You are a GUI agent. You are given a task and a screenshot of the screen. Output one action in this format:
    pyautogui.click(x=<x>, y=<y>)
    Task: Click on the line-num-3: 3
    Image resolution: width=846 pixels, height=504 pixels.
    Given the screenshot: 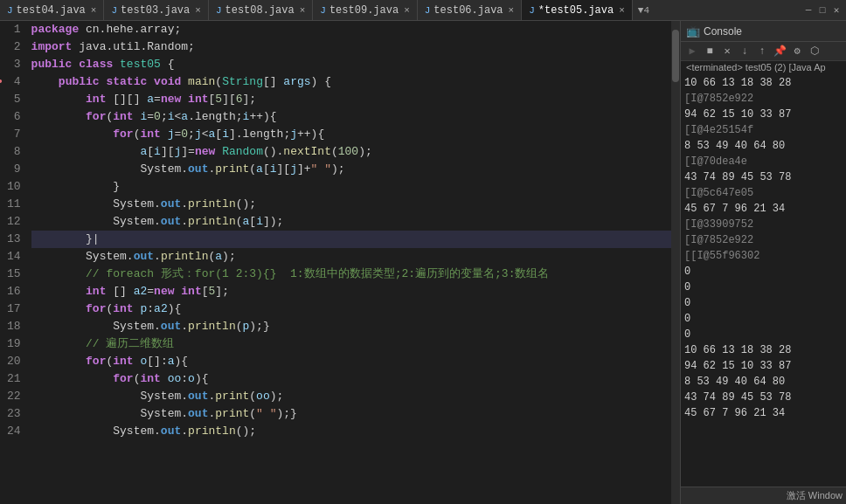 What is the action you would take?
    pyautogui.click(x=14, y=65)
    